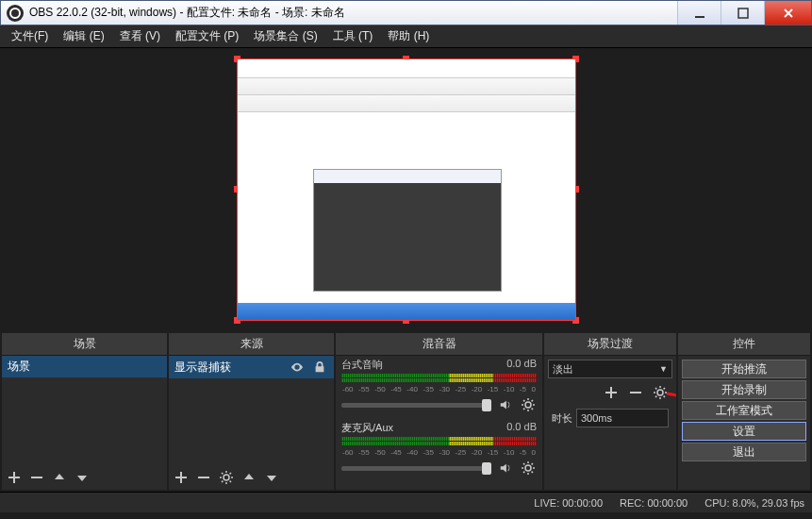 This screenshot has width=812, height=519. Describe the element at coordinates (140, 36) in the screenshot. I see `menu-view: 查看 (V)` at that location.